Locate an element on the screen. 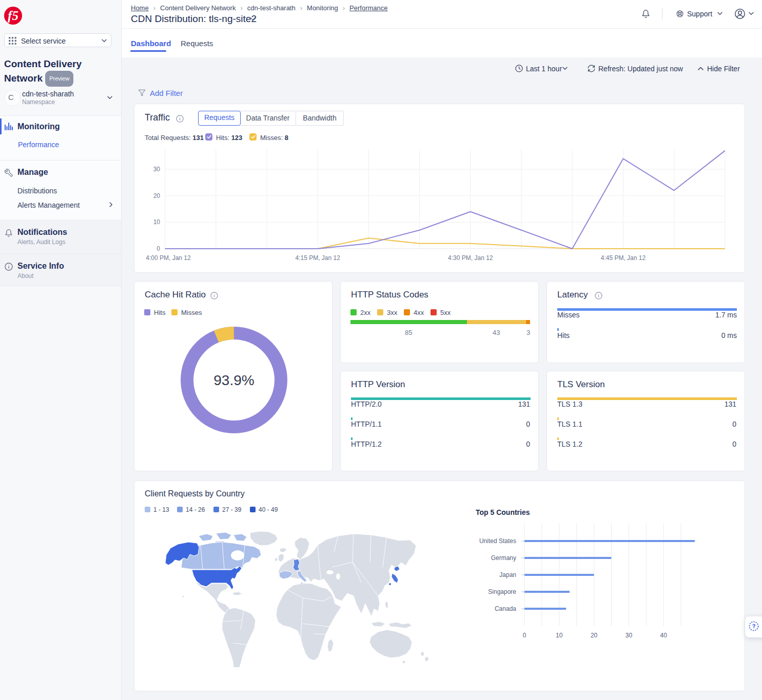  svg-text: 40 is located at coordinates (664, 635).